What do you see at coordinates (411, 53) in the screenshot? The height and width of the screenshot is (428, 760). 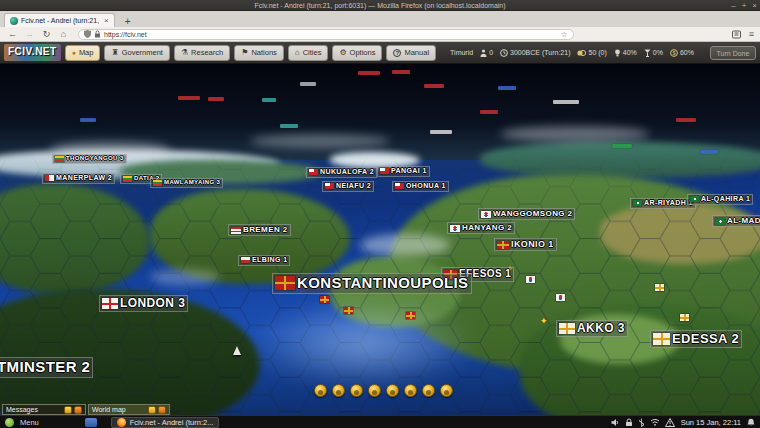 I see `tab-manual: ? Manual` at bounding box center [411, 53].